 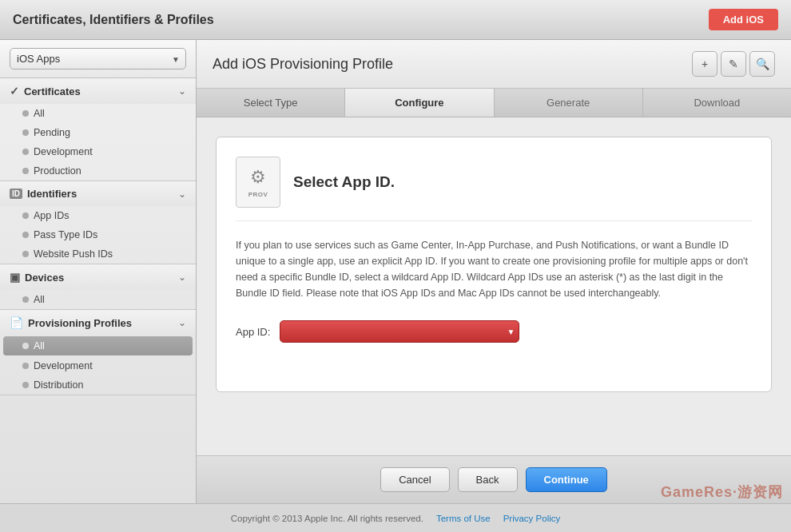 What do you see at coordinates (569, 102) in the screenshot?
I see `step-generate: Generate` at bounding box center [569, 102].